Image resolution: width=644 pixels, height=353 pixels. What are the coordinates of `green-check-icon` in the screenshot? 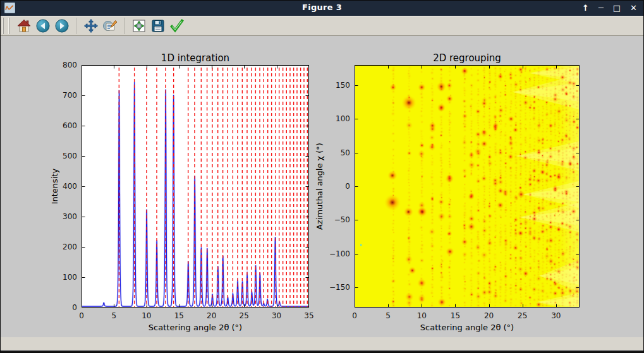 It's located at (177, 26).